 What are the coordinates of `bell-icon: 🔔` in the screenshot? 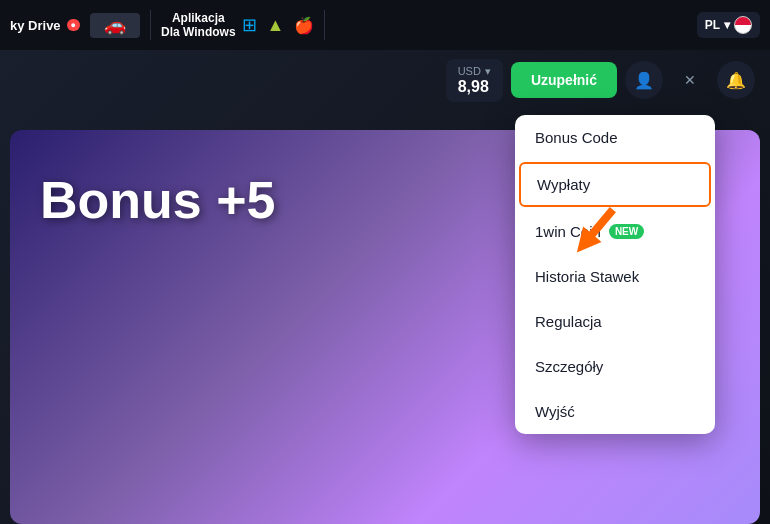 It's located at (736, 80).